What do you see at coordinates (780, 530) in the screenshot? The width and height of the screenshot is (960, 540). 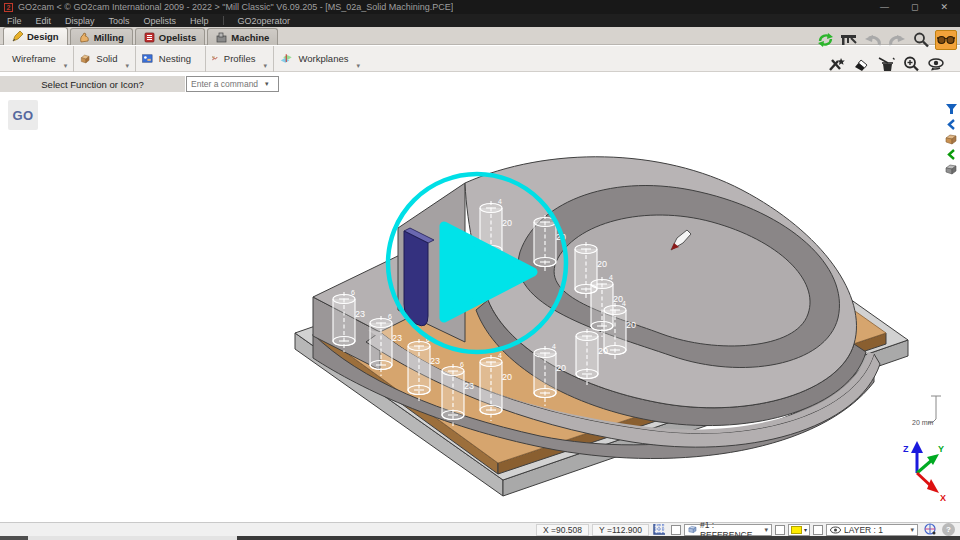 I see `color-checkbox` at bounding box center [780, 530].